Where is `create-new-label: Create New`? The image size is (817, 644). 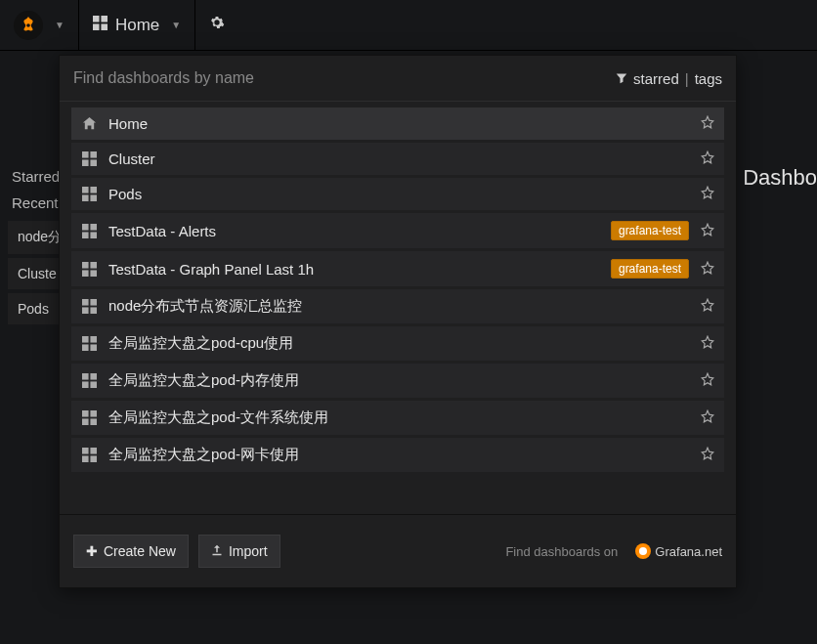 create-new-label: Create New is located at coordinates (140, 551).